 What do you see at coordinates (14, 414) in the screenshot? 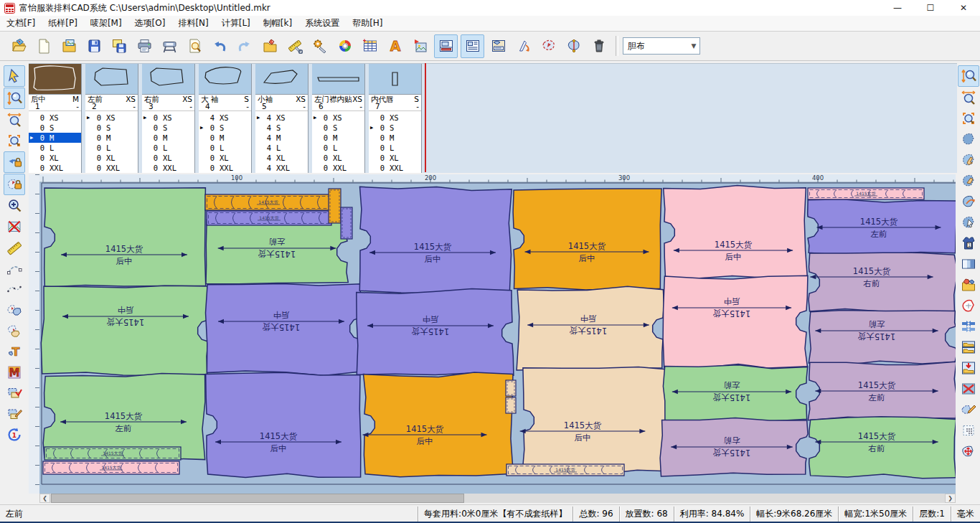
I see `ltool-piece-modify-button` at bounding box center [14, 414].